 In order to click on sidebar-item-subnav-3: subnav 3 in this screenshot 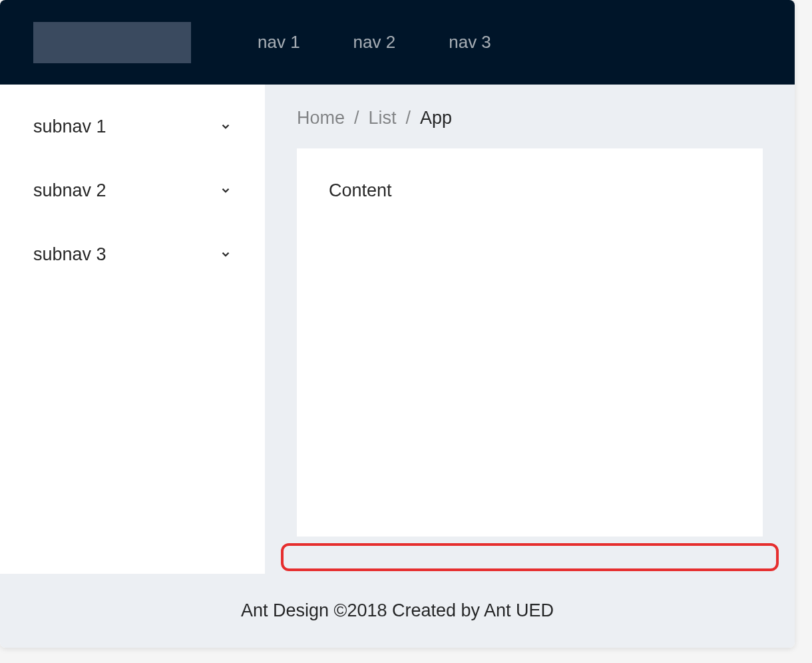, I will do `click(132, 254)`.